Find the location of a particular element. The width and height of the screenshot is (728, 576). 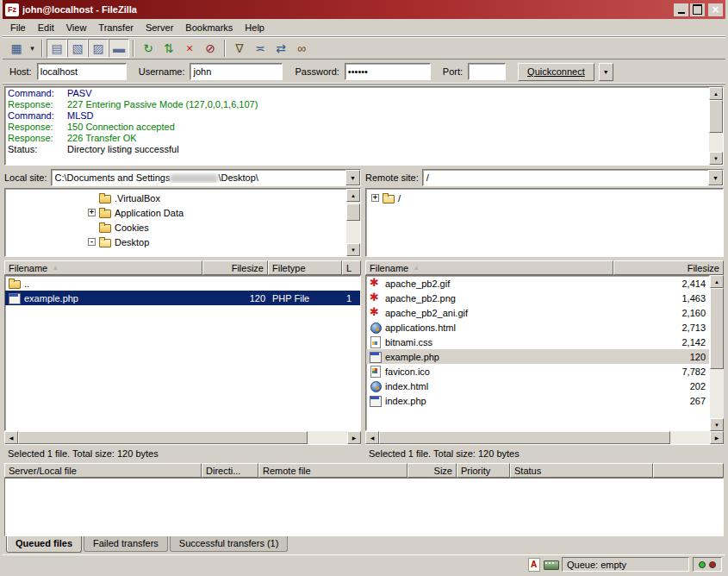

file-row: .. is located at coordinates (183, 283).